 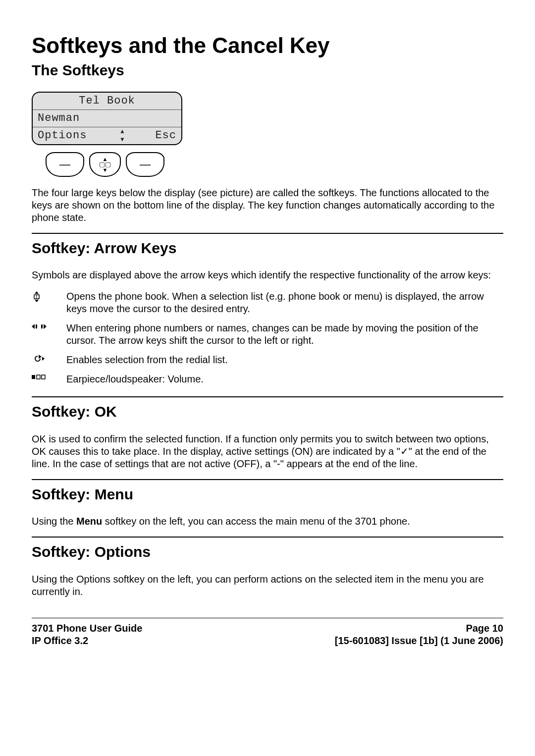 What do you see at coordinates (268, 205) in the screenshot?
I see `softkeys-body: The four large keys below the display (s…` at bounding box center [268, 205].